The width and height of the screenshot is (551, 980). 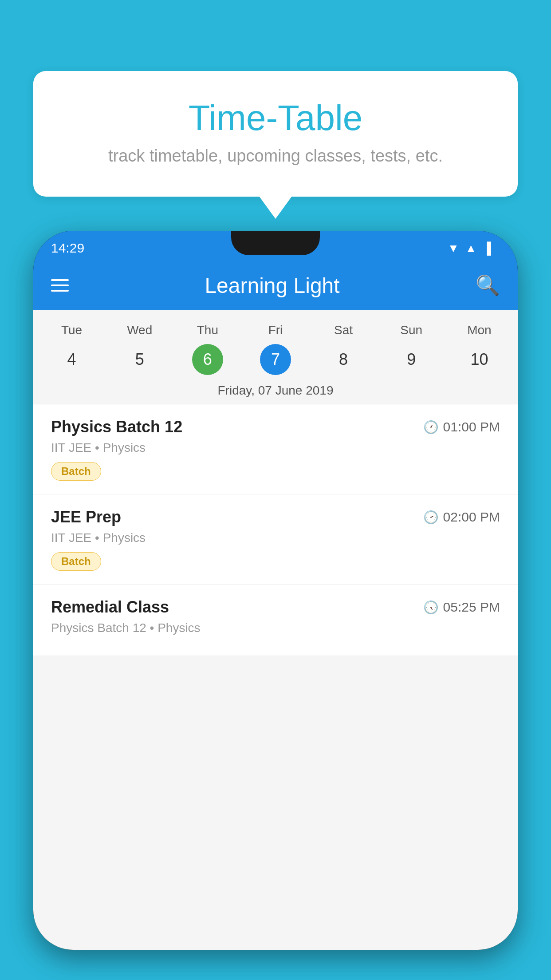 I want to click on day-num-10: 10, so click(x=479, y=360).